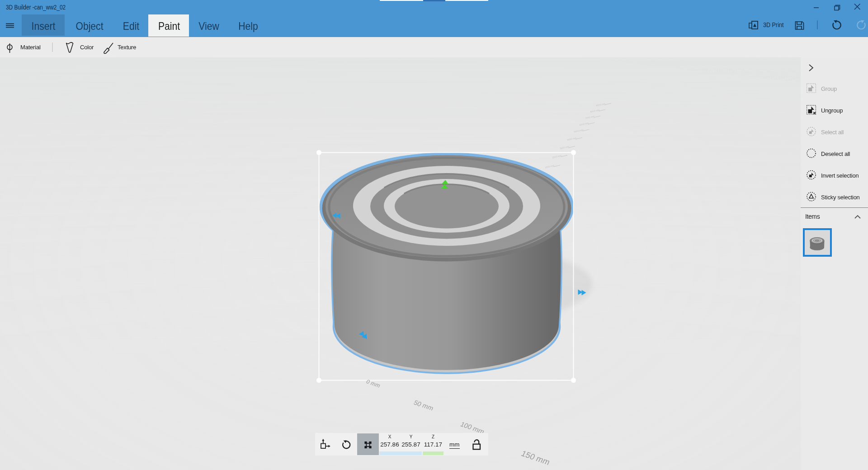 Image resolution: width=868 pixels, height=470 pixels. Describe the element at coordinates (584, 124) in the screenshot. I see `svg-text: 6000 mm` at that location.